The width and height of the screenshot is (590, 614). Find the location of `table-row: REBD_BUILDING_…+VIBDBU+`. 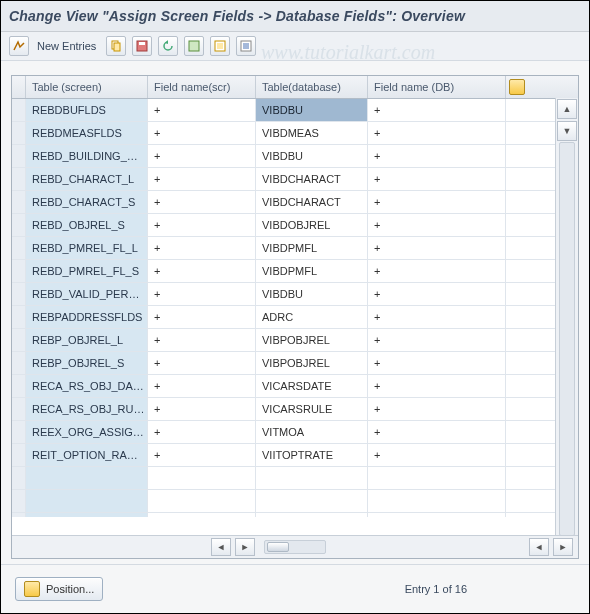

table-row: REBD_BUILDING_…+VIBDBU+ is located at coordinates (295, 156).